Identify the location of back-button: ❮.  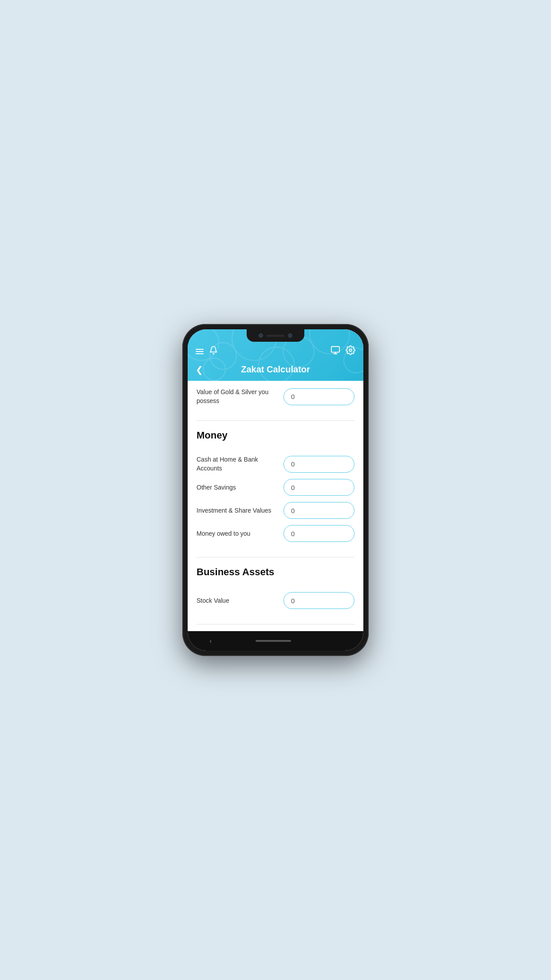
(200, 370).